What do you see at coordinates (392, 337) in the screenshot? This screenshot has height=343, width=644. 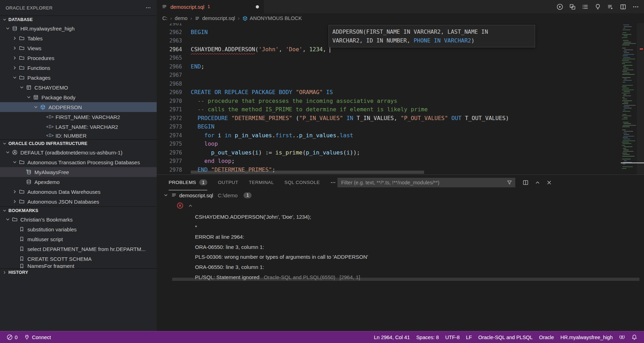 I see `status-cursor-position: Ln 2964, Col 41` at bounding box center [392, 337].